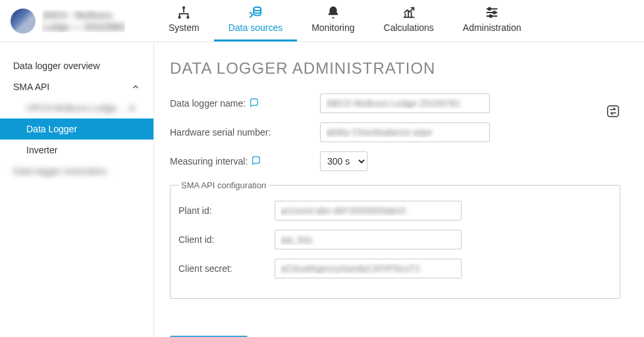  I want to click on nav-calculations: Calculations, so click(409, 21).